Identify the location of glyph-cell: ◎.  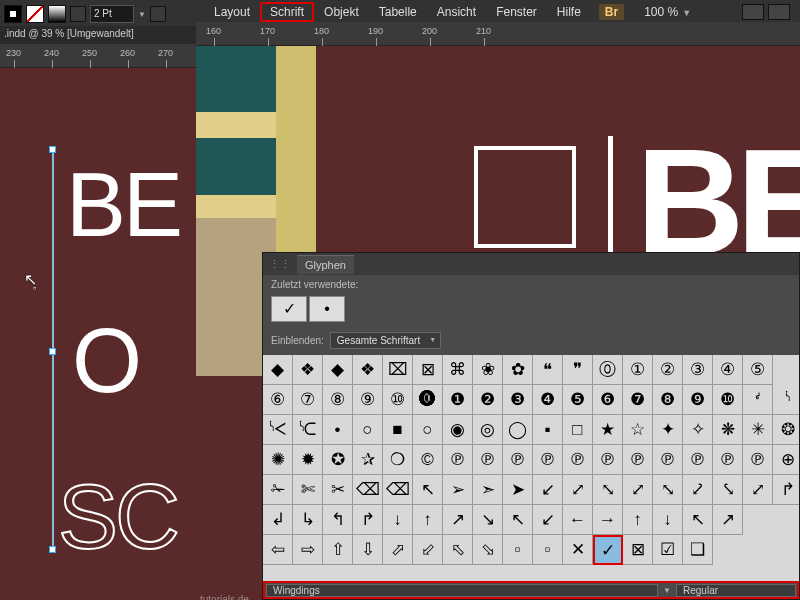
(488, 430).